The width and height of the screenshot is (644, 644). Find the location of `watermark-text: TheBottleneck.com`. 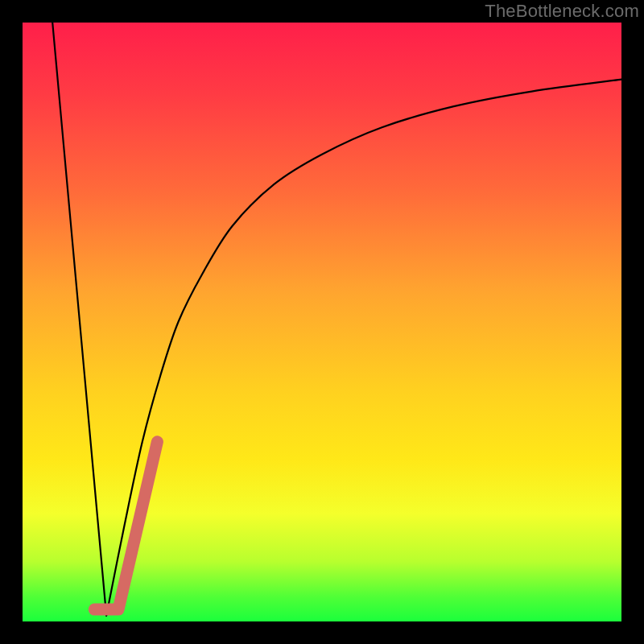

watermark-text: TheBottleneck.com is located at coordinates (562, 11).